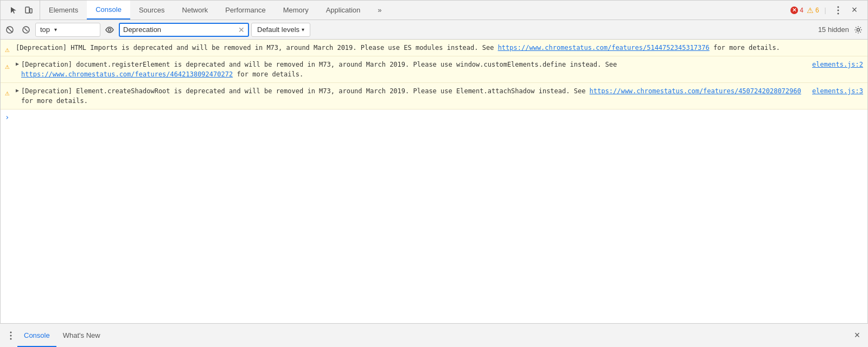 The image size is (868, 347). I want to click on device-icon, so click(29, 10).